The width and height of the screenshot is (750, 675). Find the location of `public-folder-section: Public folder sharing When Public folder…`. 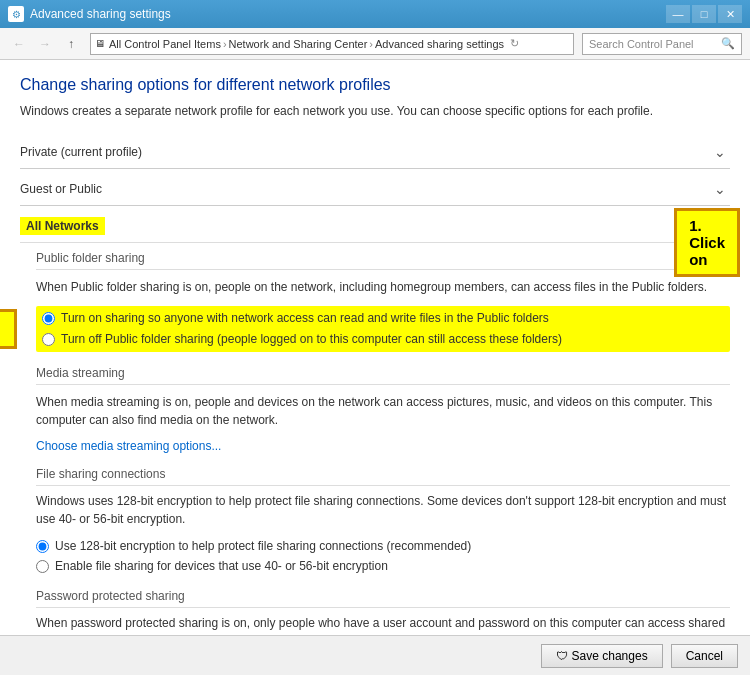

public-folder-section: Public folder sharing When Public folder… is located at coordinates (383, 302).